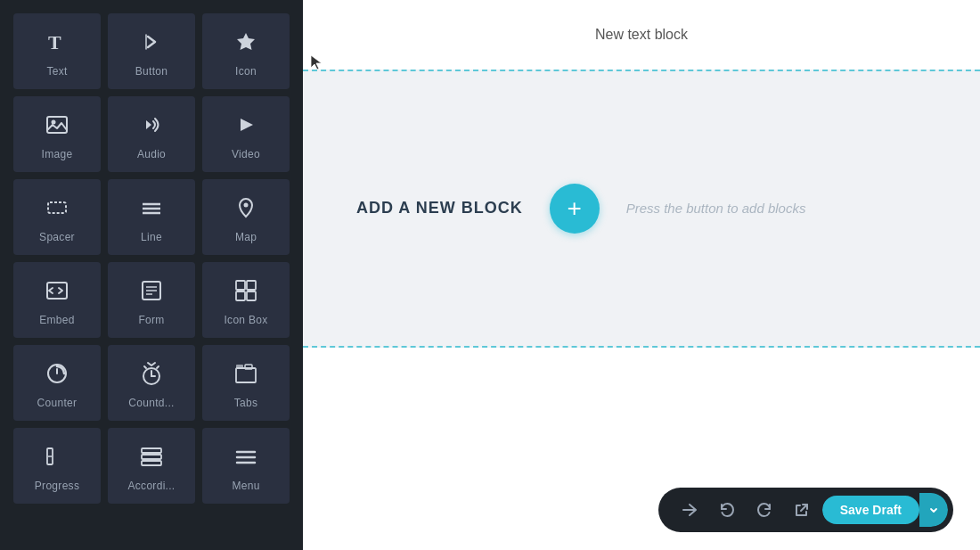 This screenshot has width=980, height=550. I want to click on widget-counter-label: Counter, so click(57, 403).